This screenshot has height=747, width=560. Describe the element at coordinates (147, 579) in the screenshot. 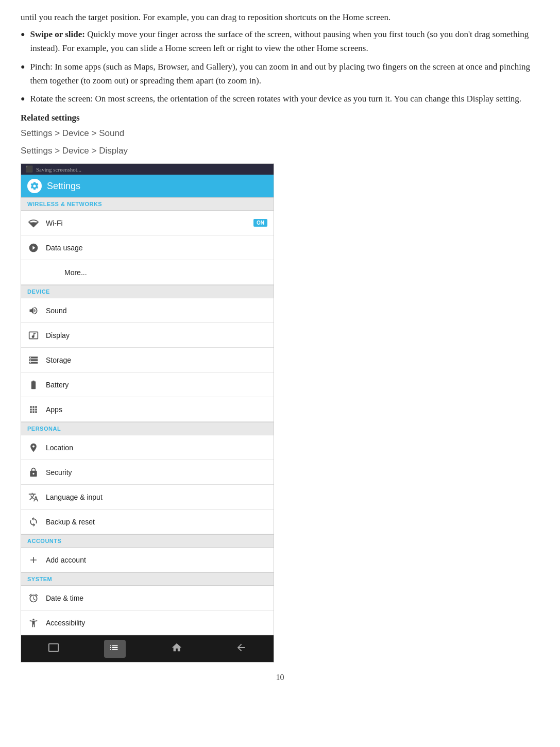

I see `section-system: SYSTEM` at that location.